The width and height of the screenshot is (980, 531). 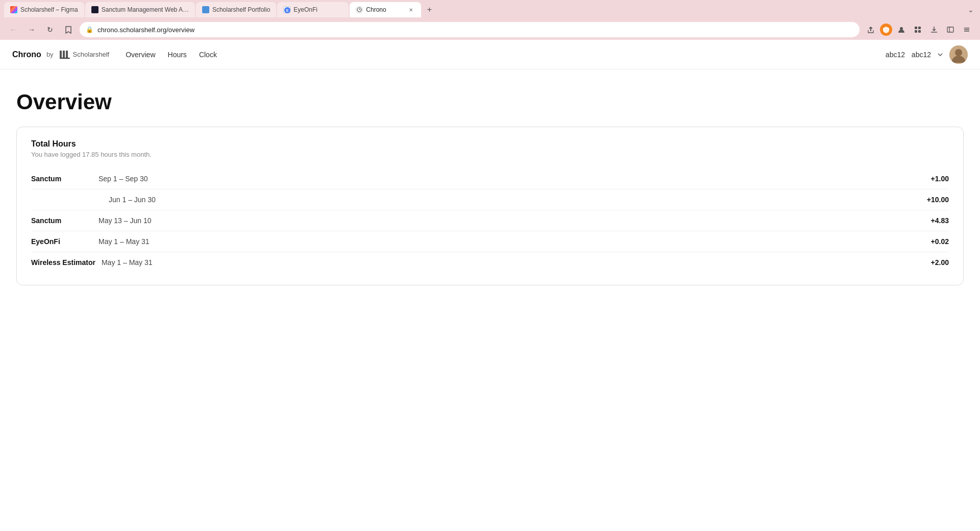 What do you see at coordinates (490, 179) in the screenshot?
I see `hours-row-0: Sanctum Sep 1 – Sep 30 +1.00` at bounding box center [490, 179].